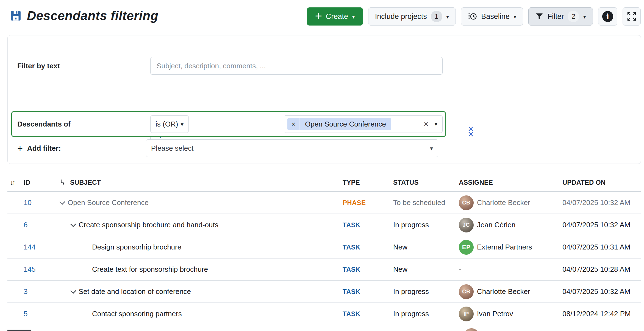 The width and height of the screenshot is (644, 331). I want to click on subject-text: Create text for sponsorship brochure, so click(150, 270).